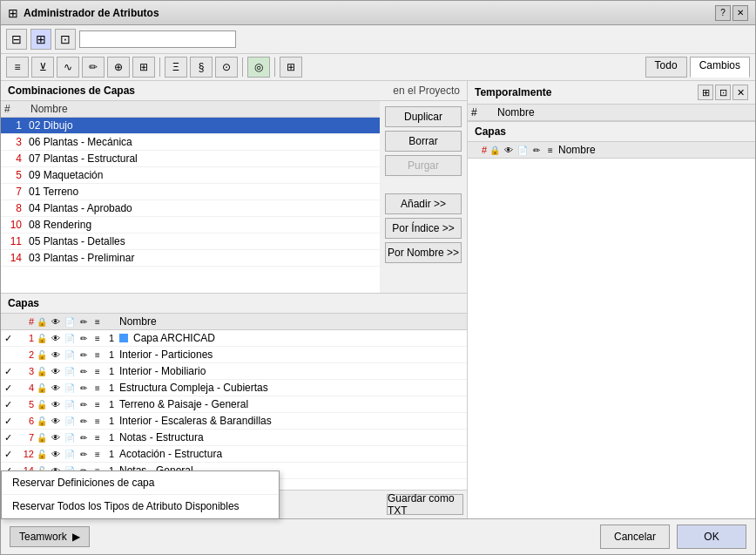 The height and width of the screenshot is (555, 756). Describe the element at coordinates (65, 39) in the screenshot. I see `toolbar-btn-3: ⊡` at that location.